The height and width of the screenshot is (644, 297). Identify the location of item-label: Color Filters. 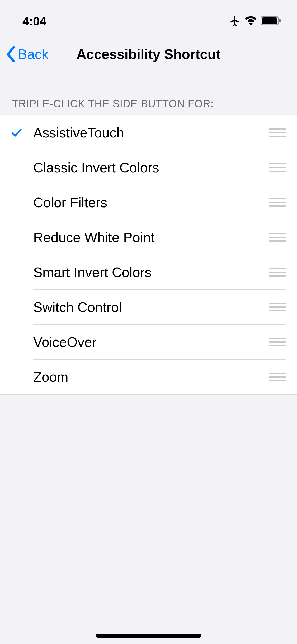
(70, 203).